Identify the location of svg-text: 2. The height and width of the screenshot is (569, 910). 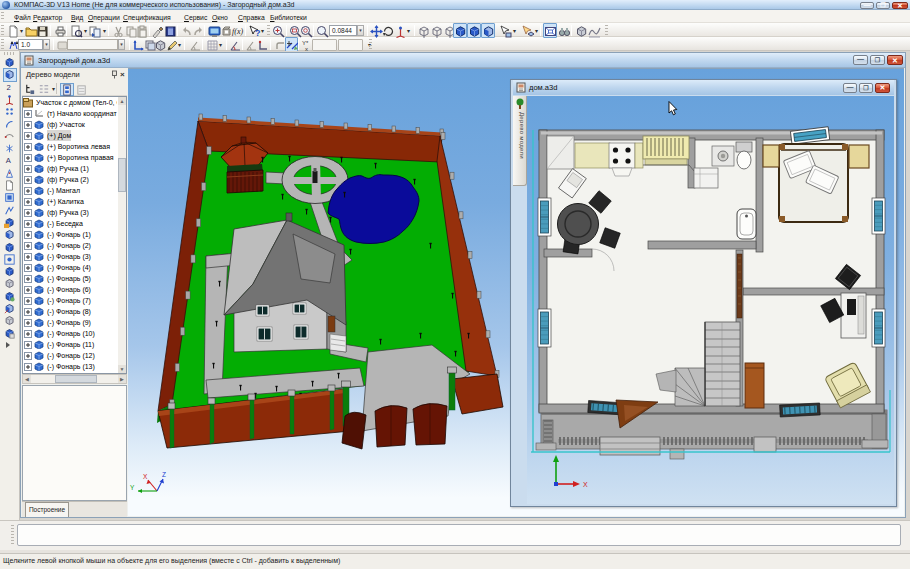
(9, 88).